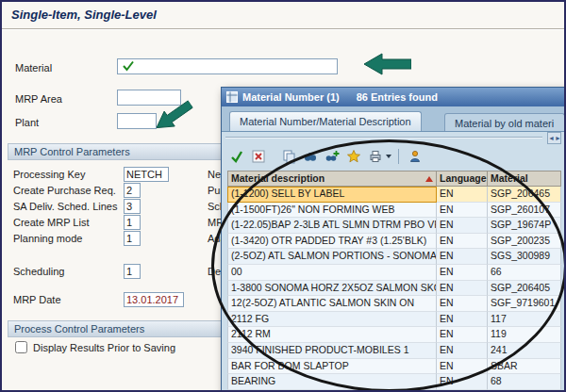 The height and width of the screenshot is (392, 566). What do you see at coordinates (524, 383) in the screenshot?
I see `cell-material: 68` at bounding box center [524, 383].